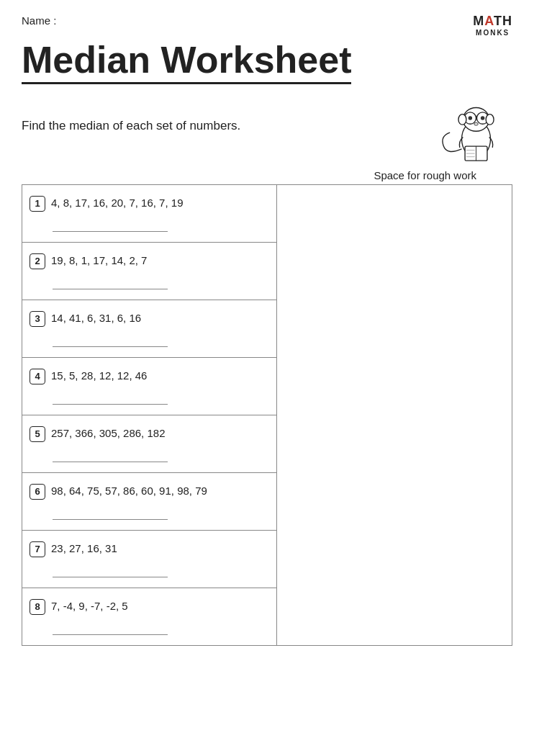 This screenshot has height=756, width=534. Describe the element at coordinates (37, 204) in the screenshot. I see `problem-number-1: 1` at that location.